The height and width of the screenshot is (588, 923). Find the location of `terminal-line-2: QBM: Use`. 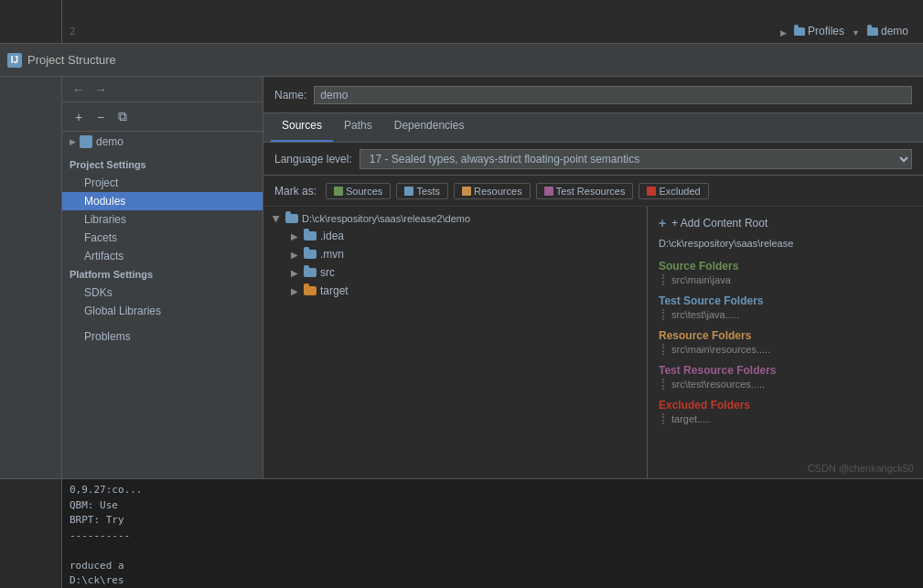

terminal-line-2: QBM: Use is located at coordinates (492, 507).